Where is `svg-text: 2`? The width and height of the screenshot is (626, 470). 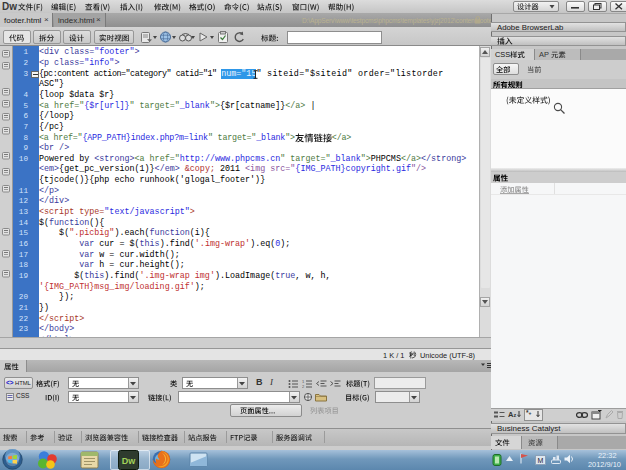
svg-text: 2 is located at coordinates (304, 386).